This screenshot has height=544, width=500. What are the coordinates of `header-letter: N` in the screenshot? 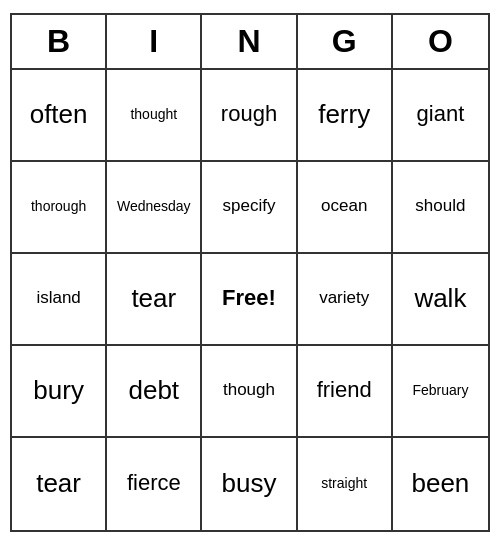 It's located at (250, 42).